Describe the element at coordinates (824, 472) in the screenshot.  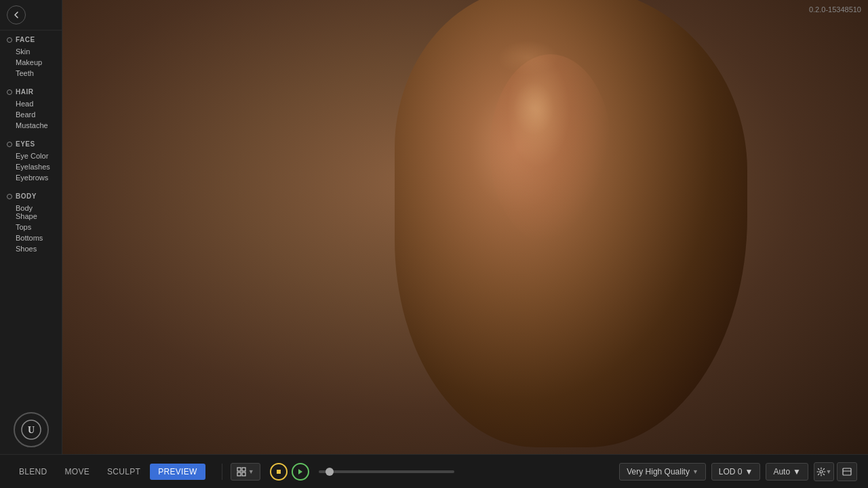
I see `settings-button: ▼` at that location.